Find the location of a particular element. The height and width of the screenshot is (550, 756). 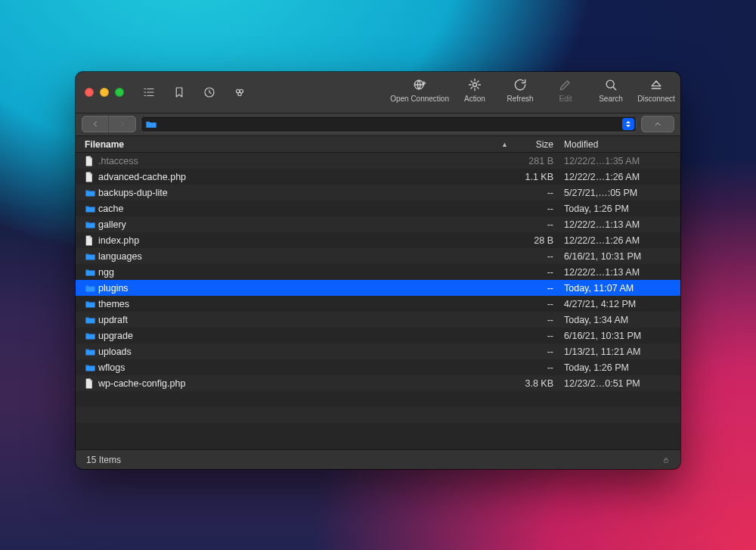

close-window-button is located at coordinates (89, 92).